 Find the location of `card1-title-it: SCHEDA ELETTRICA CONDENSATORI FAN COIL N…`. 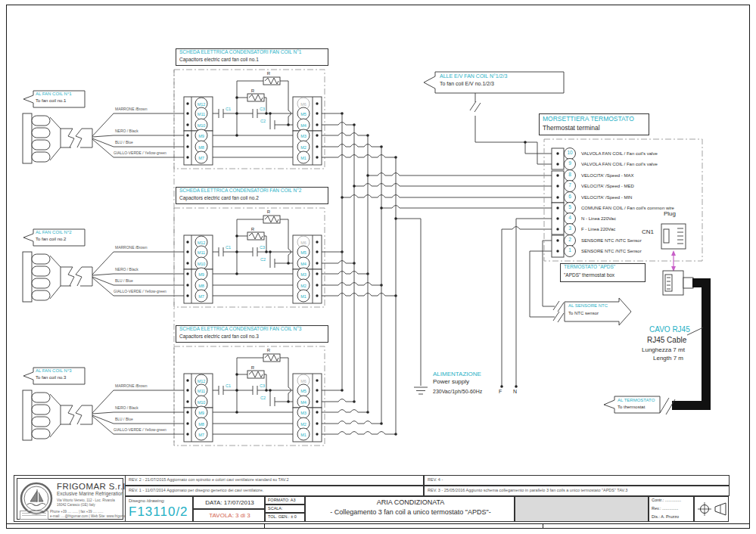

card1-title-it: SCHEDA ELETTRICA CONDENSATORI FAN COIL N… is located at coordinates (241, 53).